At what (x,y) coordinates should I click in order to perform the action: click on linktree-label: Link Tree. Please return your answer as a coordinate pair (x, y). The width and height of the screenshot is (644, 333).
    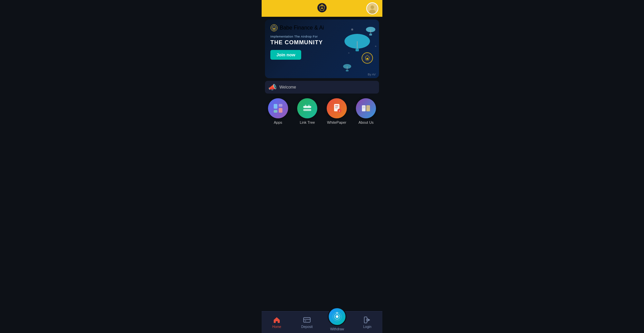
    Looking at the image, I should click on (307, 122).